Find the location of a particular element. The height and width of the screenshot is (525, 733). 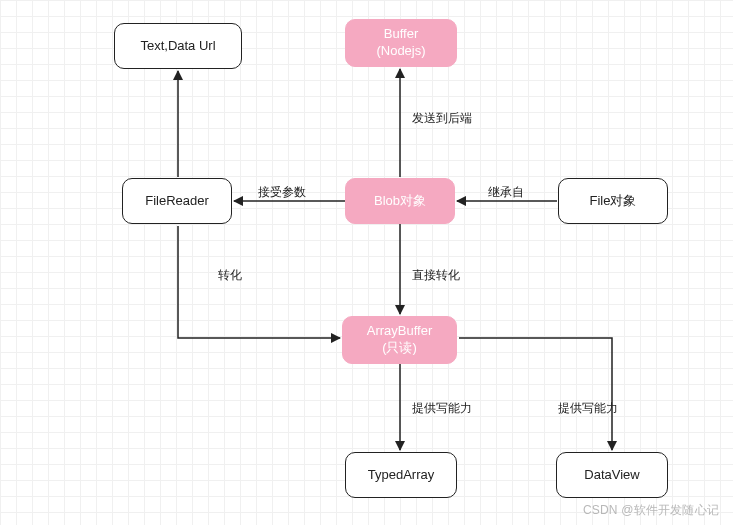

edge-label-arraybuf-dataview: 提供写能力 is located at coordinates (588, 408).